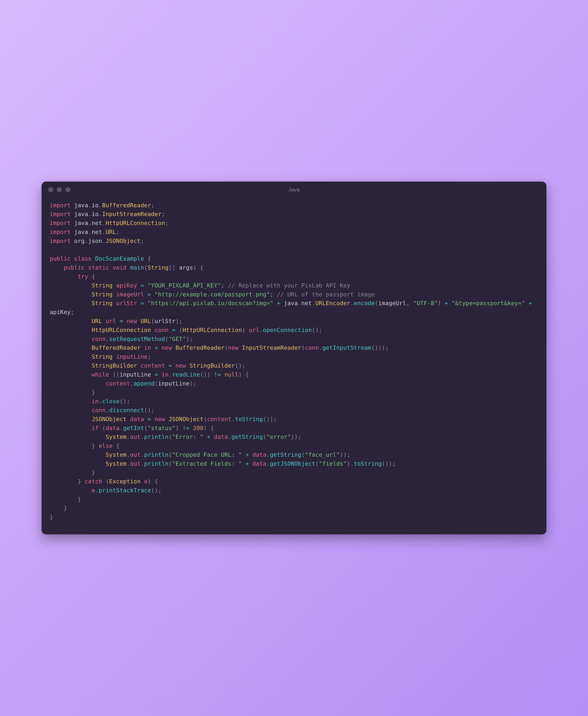  What do you see at coordinates (156, 437) in the screenshot?
I see `code-token: println` at bounding box center [156, 437].